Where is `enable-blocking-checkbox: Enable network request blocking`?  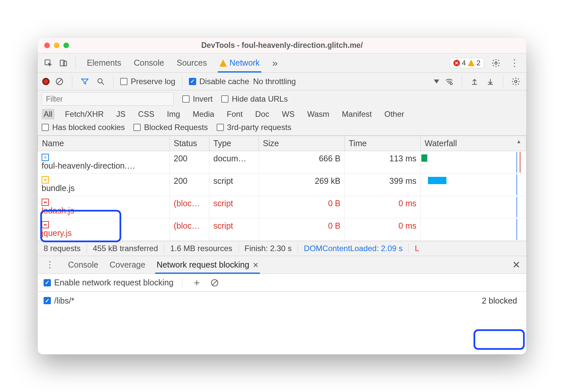
enable-blocking-checkbox: Enable network request blocking is located at coordinates (108, 282).